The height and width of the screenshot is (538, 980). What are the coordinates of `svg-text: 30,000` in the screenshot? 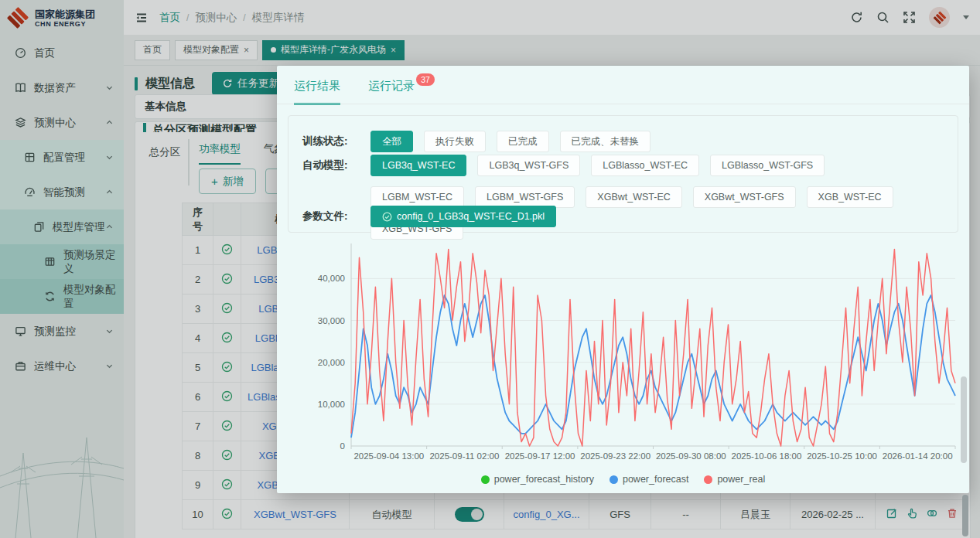 It's located at (331, 321).